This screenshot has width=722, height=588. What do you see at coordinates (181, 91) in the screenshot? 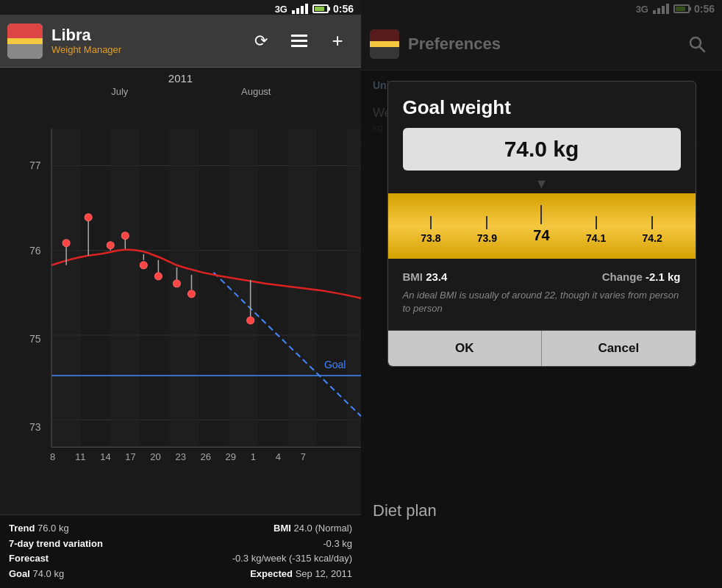
I see `chart-months: July August` at bounding box center [181, 91].